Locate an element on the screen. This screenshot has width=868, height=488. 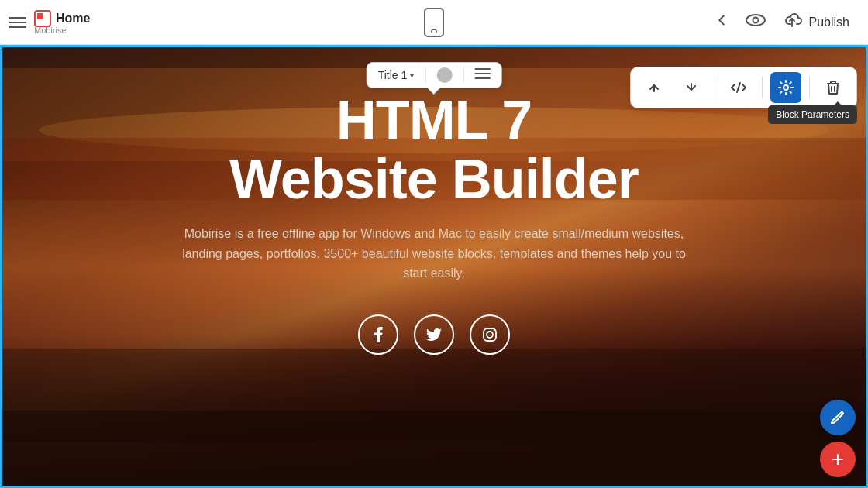
plus-icon: + is located at coordinates (838, 459).